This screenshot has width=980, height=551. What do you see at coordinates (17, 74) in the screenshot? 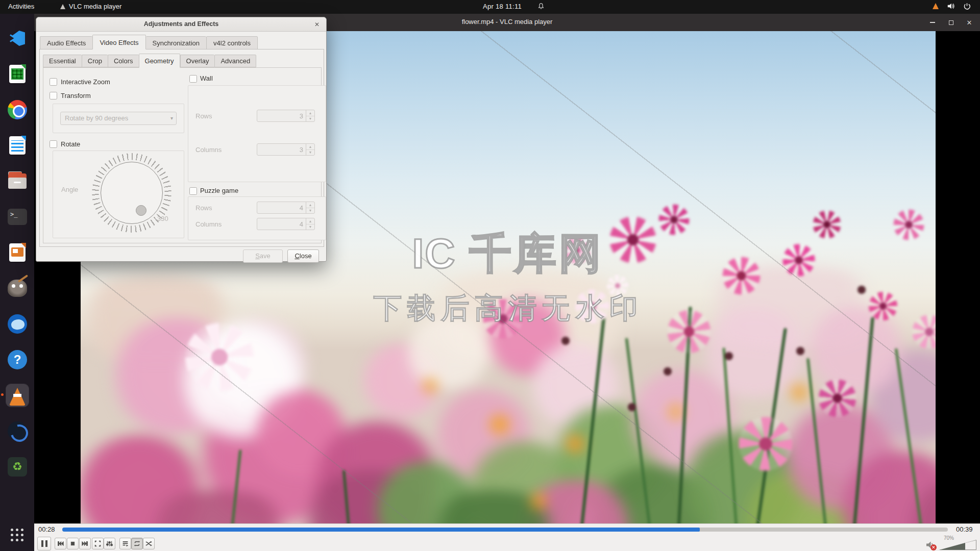
I see `dock-item-libreoffice-calc` at bounding box center [17, 74].